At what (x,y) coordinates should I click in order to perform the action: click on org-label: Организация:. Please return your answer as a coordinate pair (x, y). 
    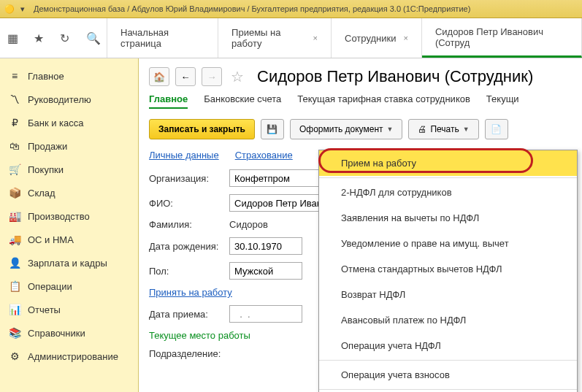
    Looking at the image, I should click on (189, 178).